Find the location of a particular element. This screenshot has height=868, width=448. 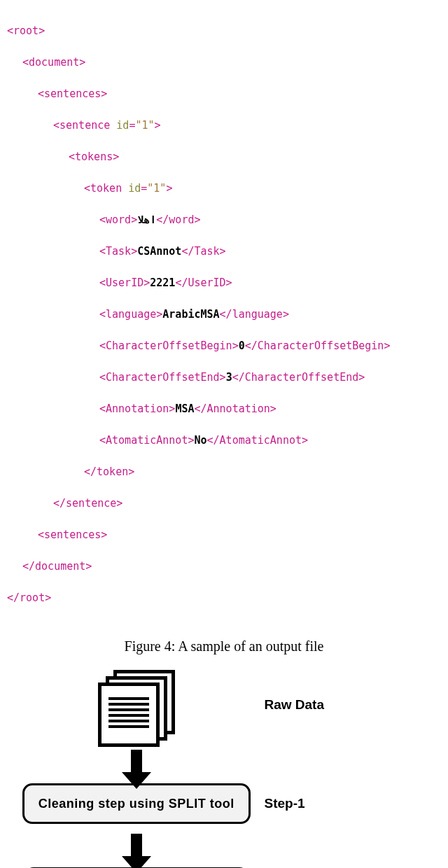

raw-data-label: Raw Data is located at coordinates (339, 705).